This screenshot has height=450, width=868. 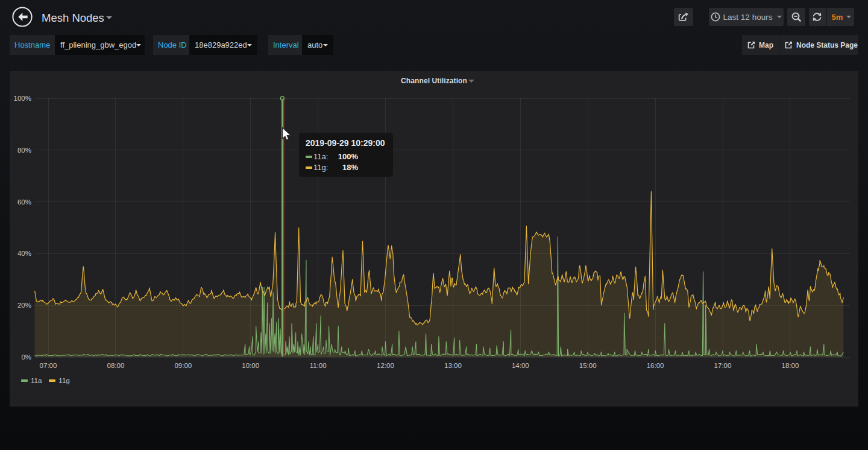 I want to click on svg-text: 15:00, so click(x=588, y=366).